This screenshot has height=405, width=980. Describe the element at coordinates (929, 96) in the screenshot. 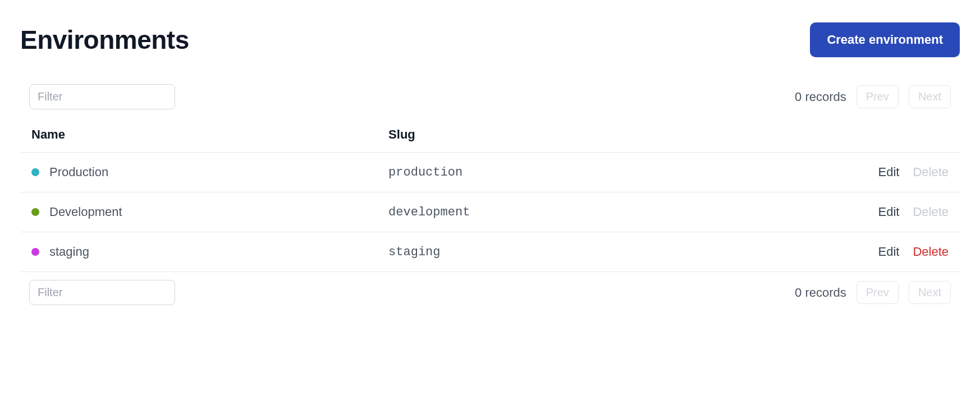

I see `next-button-top: Next` at that location.